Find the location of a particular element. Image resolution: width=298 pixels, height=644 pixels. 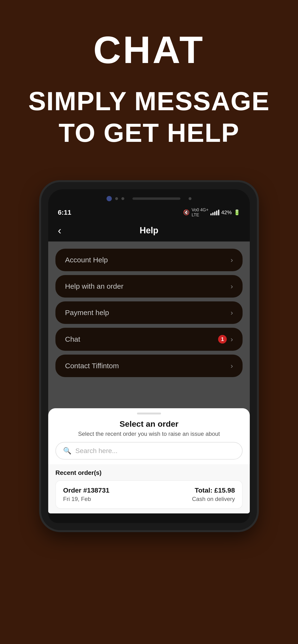

handle-bar is located at coordinates (149, 414).